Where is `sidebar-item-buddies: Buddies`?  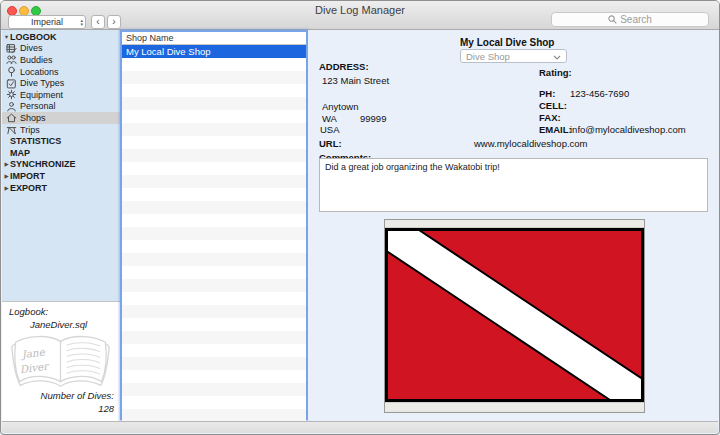
sidebar-item-buddies: Buddies is located at coordinates (61, 60).